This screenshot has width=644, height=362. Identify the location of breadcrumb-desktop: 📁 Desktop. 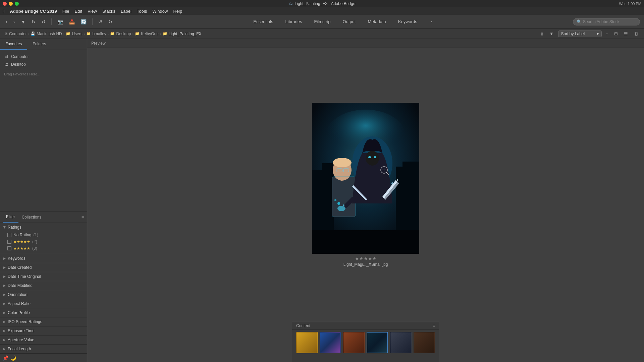
(120, 34).